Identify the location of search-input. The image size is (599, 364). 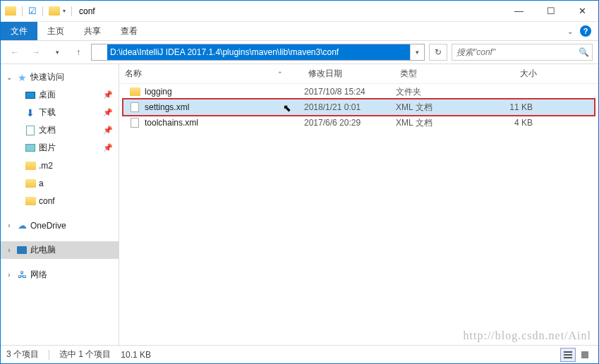
(514, 52).